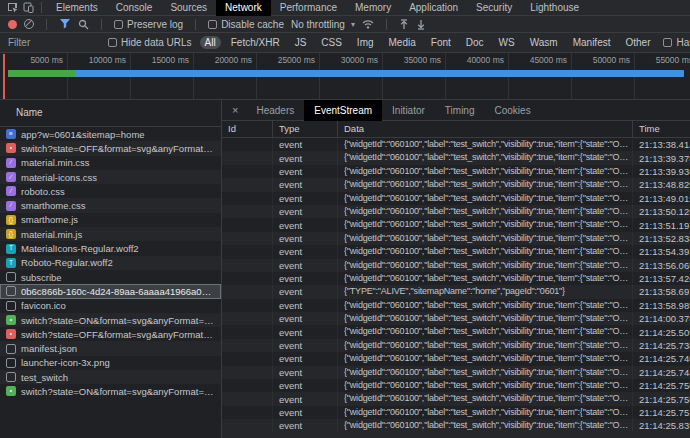 The image size is (690, 438). What do you see at coordinates (441, 42) in the screenshot?
I see `filter-type-font: Font` at bounding box center [441, 42].